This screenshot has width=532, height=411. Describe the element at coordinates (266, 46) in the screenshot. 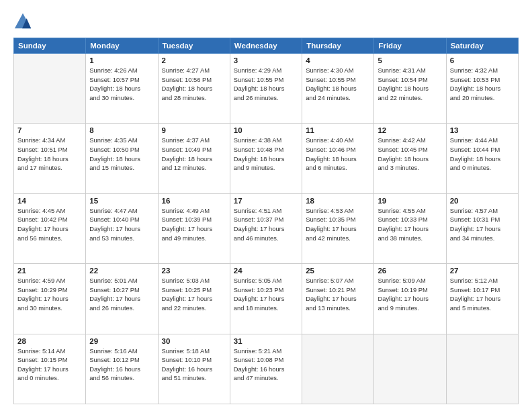

I see `calendar-header-wednesday: Wednesday` at that location.